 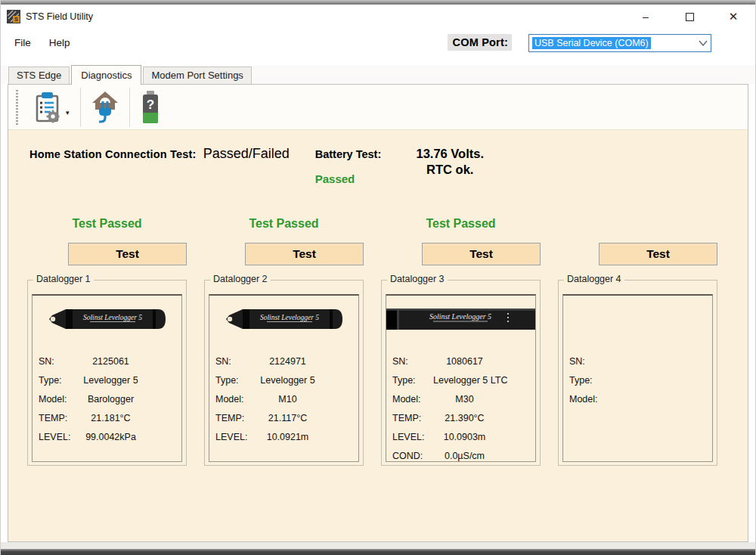 What do you see at coordinates (638, 380) in the screenshot?
I see `fields-4: SN: Type: Model:` at bounding box center [638, 380].